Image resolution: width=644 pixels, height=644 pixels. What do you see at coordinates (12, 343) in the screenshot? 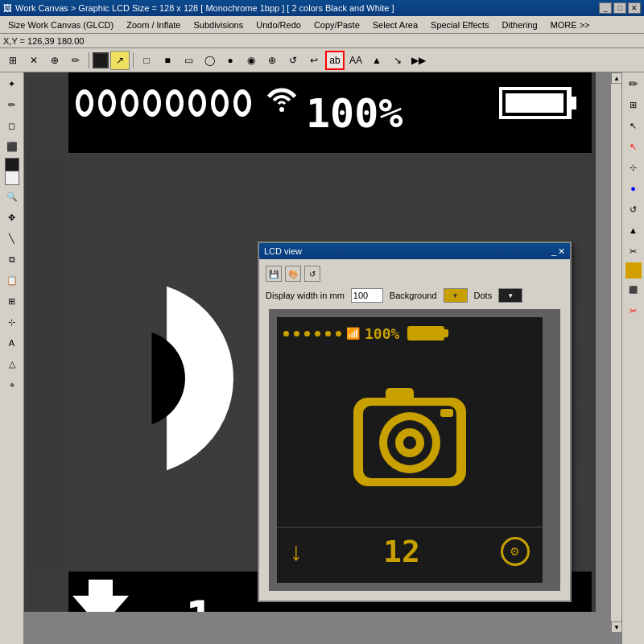
I see `left-tool-text: A` at bounding box center [12, 343].